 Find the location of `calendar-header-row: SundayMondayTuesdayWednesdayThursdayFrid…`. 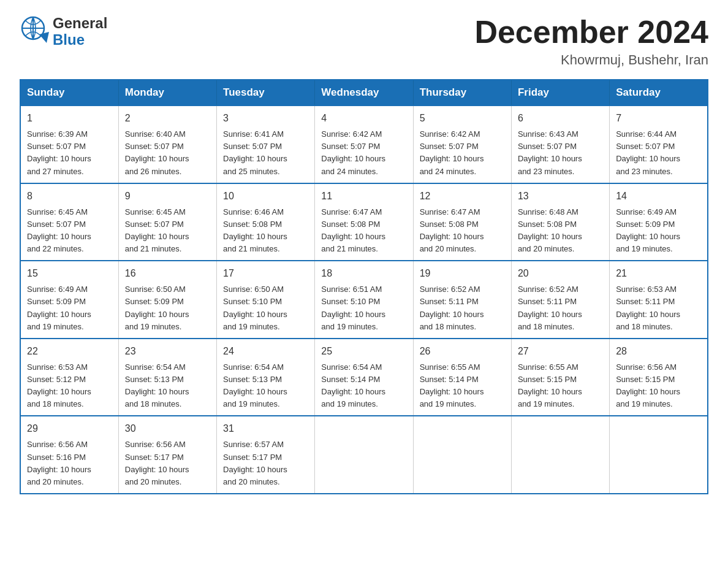

calendar-header-row: SundayMondayTuesdayWednesdayThursdayFrid… is located at coordinates (364, 93).